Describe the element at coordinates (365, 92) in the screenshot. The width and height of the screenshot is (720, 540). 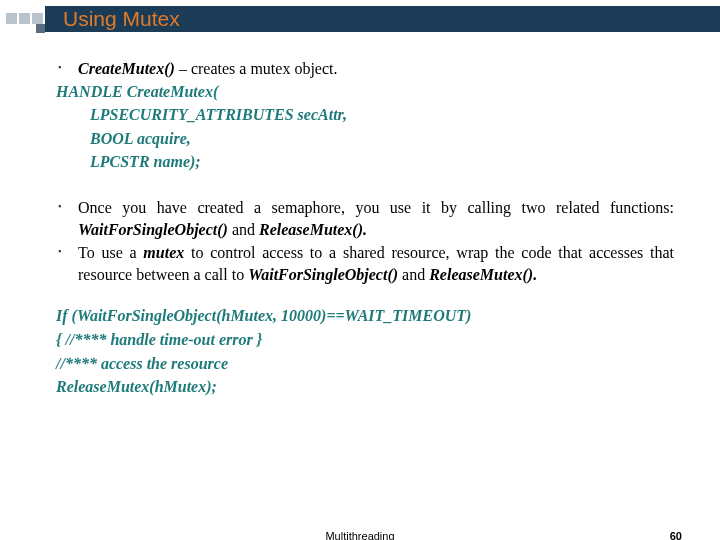
I see `signature-line: HANDLE CreateMutex(` at that location.